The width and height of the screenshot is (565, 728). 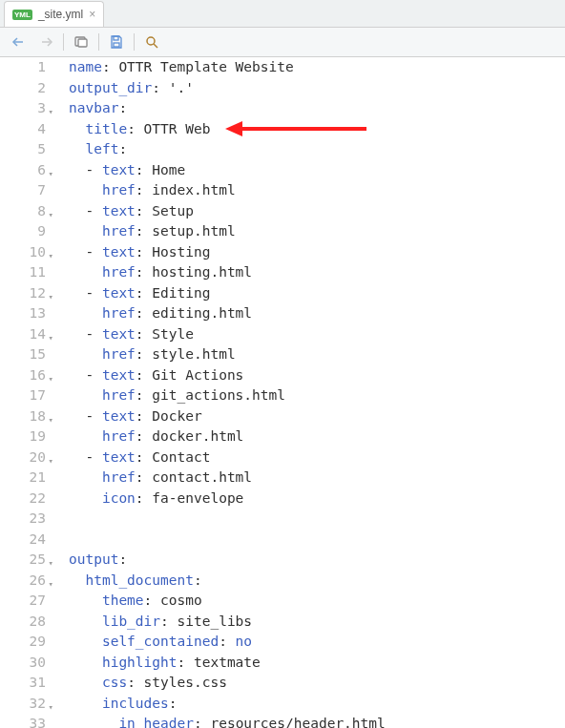 I want to click on code-line: self_contained: no, so click(x=227, y=642).